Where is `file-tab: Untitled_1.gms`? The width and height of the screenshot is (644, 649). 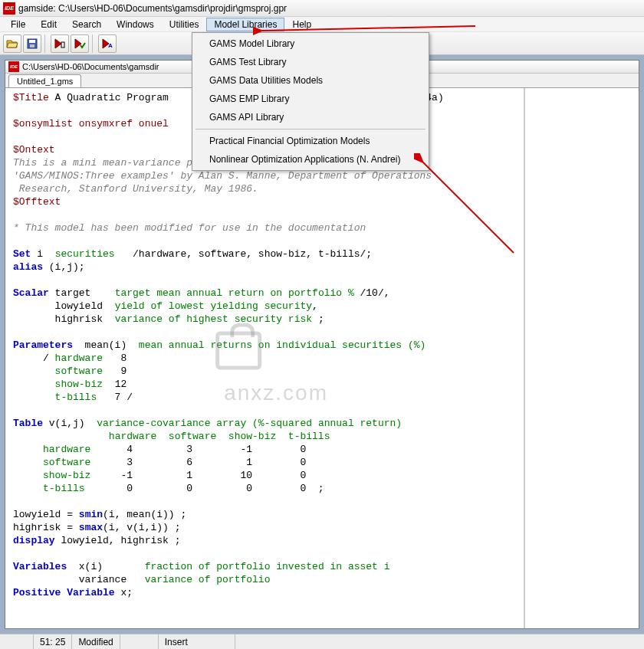 file-tab: Untitled_1.gms is located at coordinates (44, 81).